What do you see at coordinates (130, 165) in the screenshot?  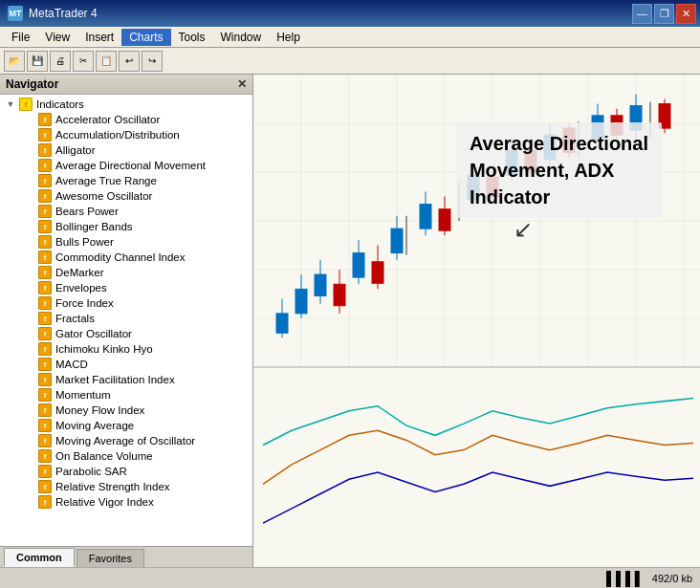 I see `item-label: Average Directional Movement` at bounding box center [130, 165].